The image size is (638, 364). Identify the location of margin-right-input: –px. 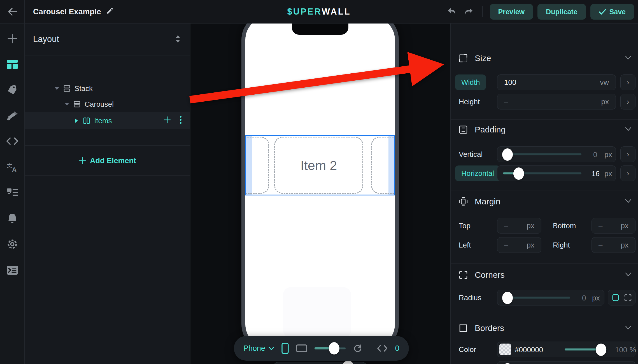
(613, 245).